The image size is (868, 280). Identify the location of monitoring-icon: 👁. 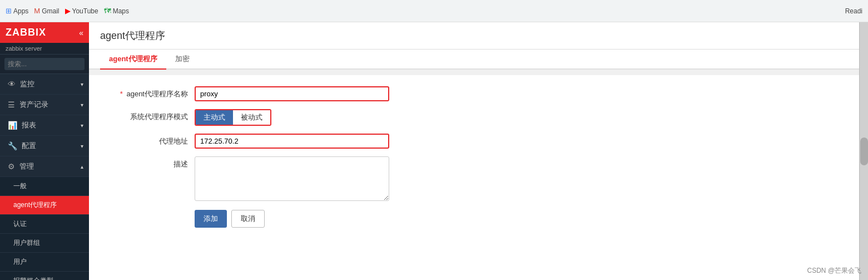
(12, 84).